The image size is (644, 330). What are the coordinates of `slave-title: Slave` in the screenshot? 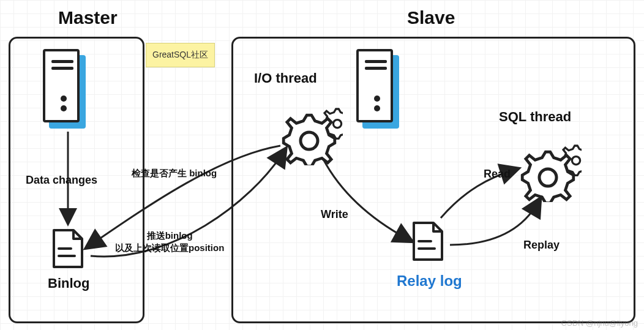 It's located at (431, 18).